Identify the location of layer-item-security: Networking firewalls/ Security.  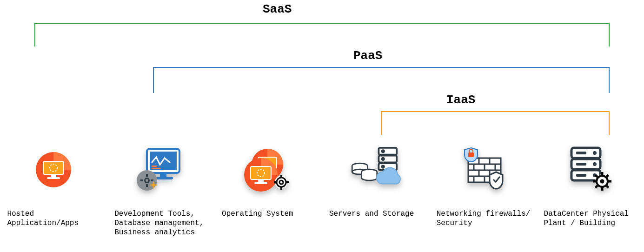
(483, 191).